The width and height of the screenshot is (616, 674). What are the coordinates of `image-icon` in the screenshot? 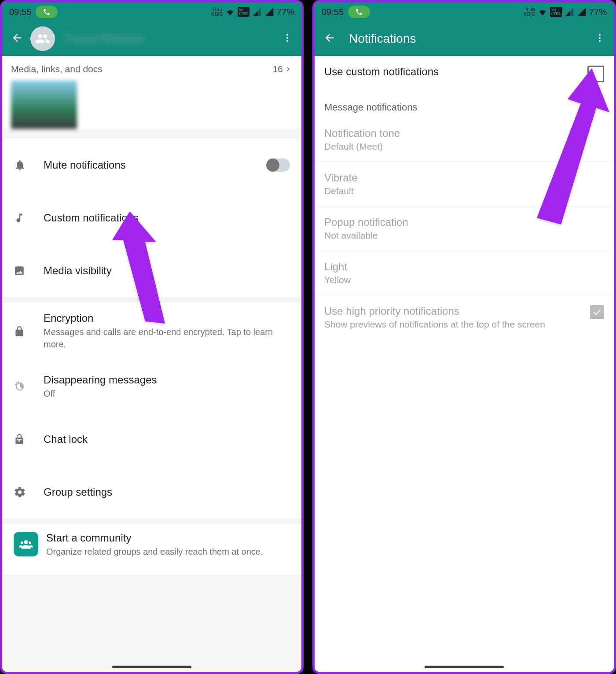 It's located at (22, 271).